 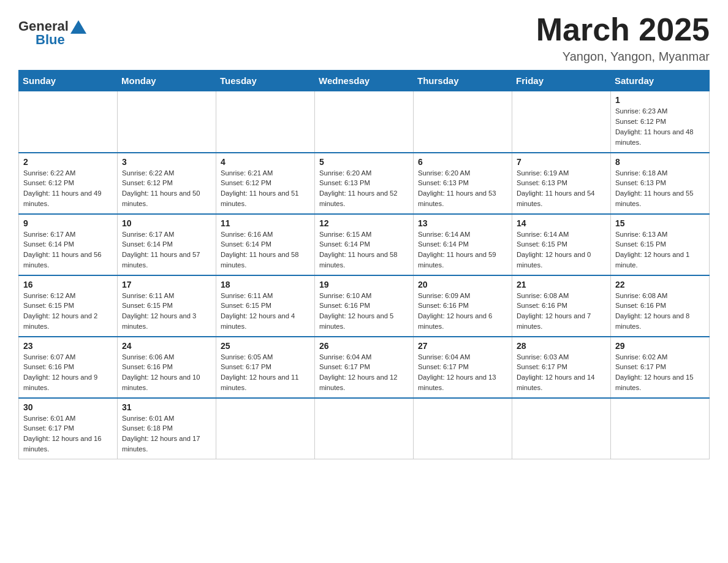 What do you see at coordinates (265, 189) in the screenshot?
I see `day-info: Sunrise: 6:21 AM Sunset: 6:12 PM Dayligh…` at bounding box center [265, 189].